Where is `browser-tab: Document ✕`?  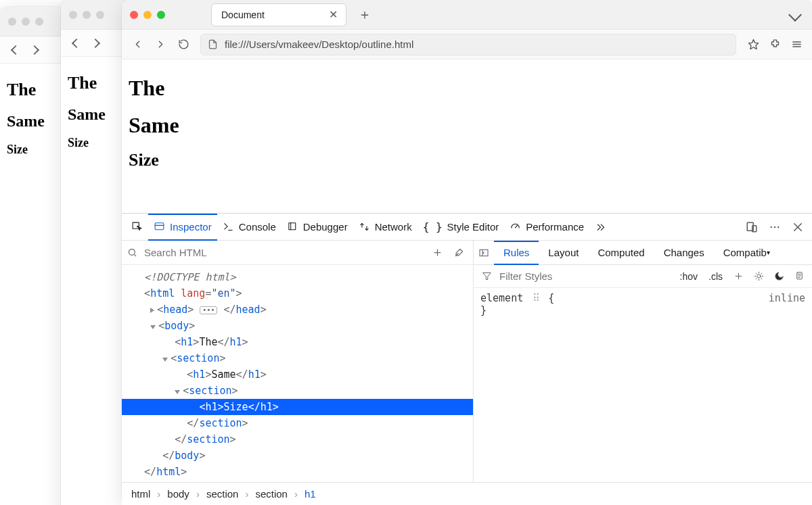 browser-tab: Document ✕ is located at coordinates (279, 15).